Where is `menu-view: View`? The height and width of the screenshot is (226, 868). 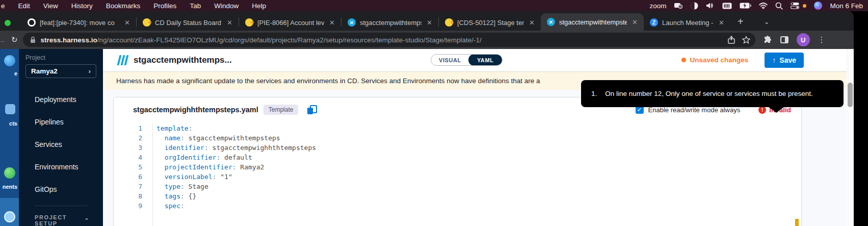 menu-view: View is located at coordinates (51, 6).